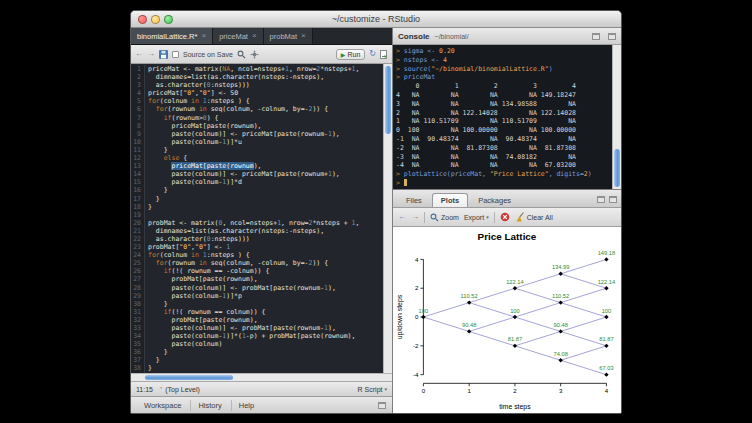 The width and height of the screenshot is (752, 423). Describe the element at coordinates (139, 54) in the screenshot. I see `back-icon: ←` at that location.